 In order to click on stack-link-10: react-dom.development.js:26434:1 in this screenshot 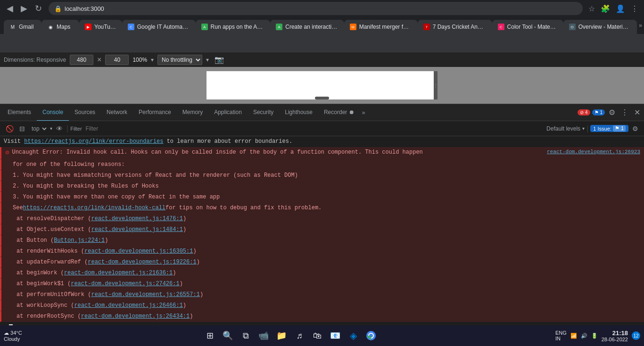, I will do `click(135, 316)`.